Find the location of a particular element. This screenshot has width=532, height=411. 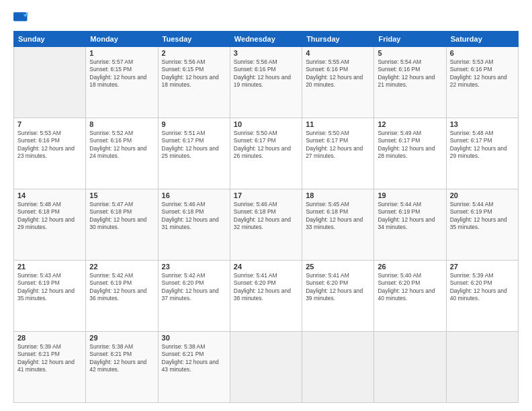

calendar-cell: 30Sunrise: 5:38 AMSunset: 6:21 PMDayligh… is located at coordinates (193, 367).